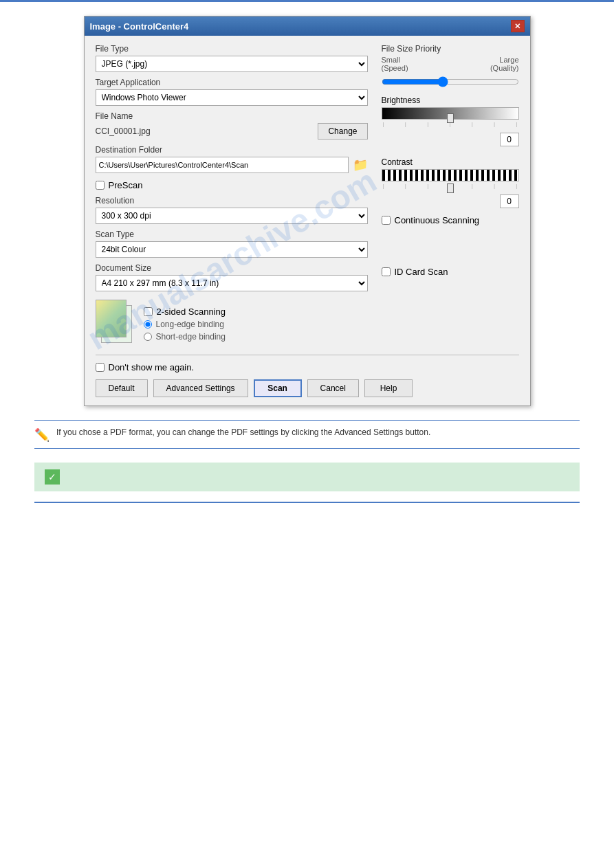 This screenshot has width=614, height=868. What do you see at coordinates (450, 49) in the screenshot?
I see `file-size-priority-label: File Size Priority` at bounding box center [450, 49].